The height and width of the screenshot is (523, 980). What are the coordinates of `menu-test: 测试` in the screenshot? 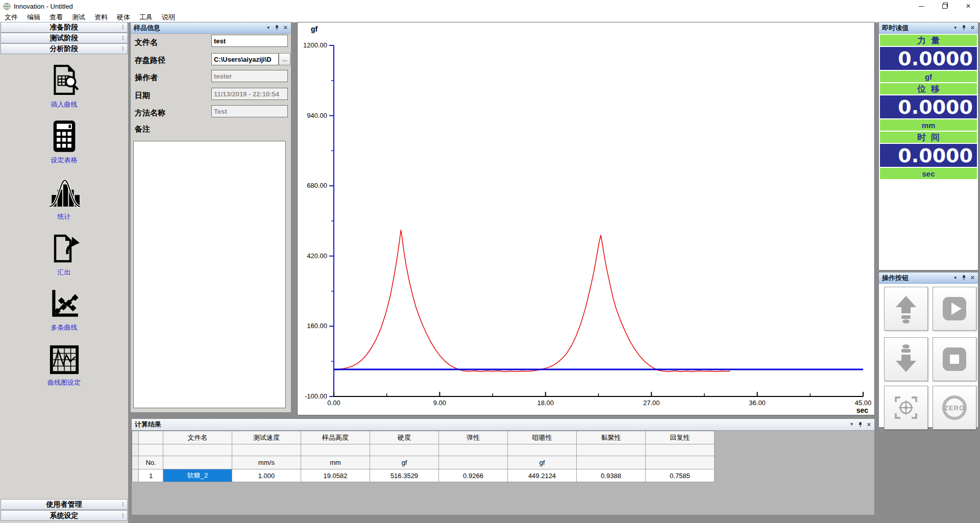 It's located at (79, 17).